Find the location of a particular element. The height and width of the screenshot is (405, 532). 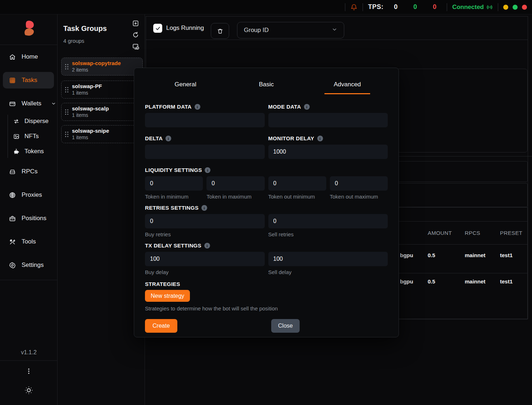

field-caption: Token out maximum is located at coordinates (359, 196).